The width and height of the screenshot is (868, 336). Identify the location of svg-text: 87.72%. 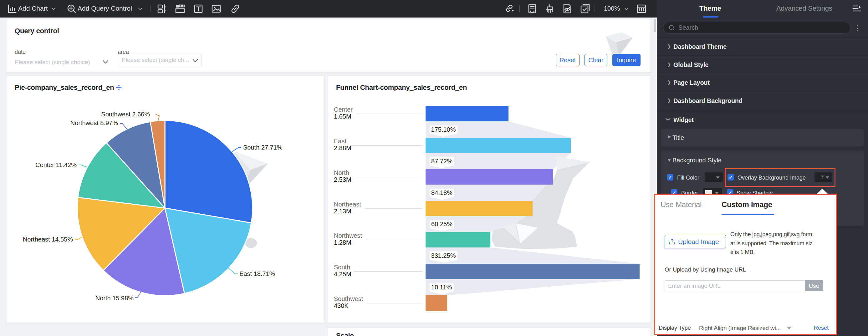
(442, 161).